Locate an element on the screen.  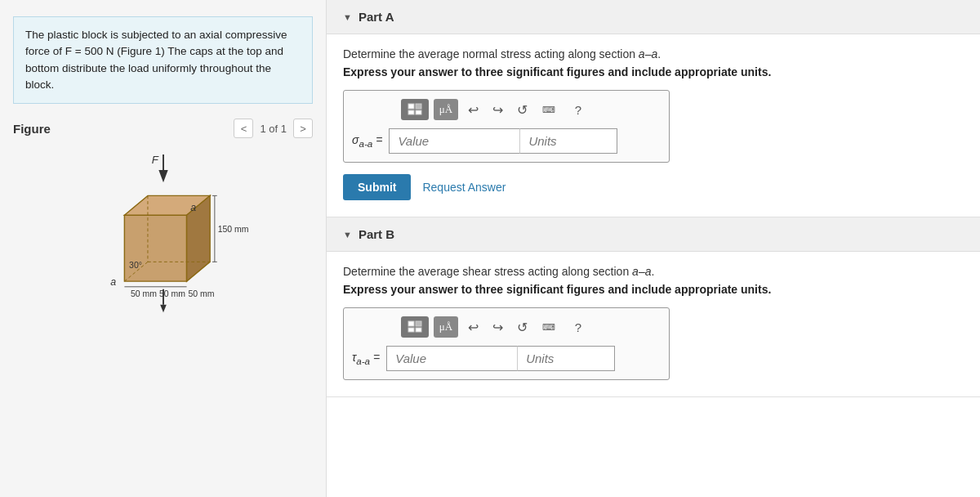
figure-container: F a a 3 is located at coordinates (163, 235).